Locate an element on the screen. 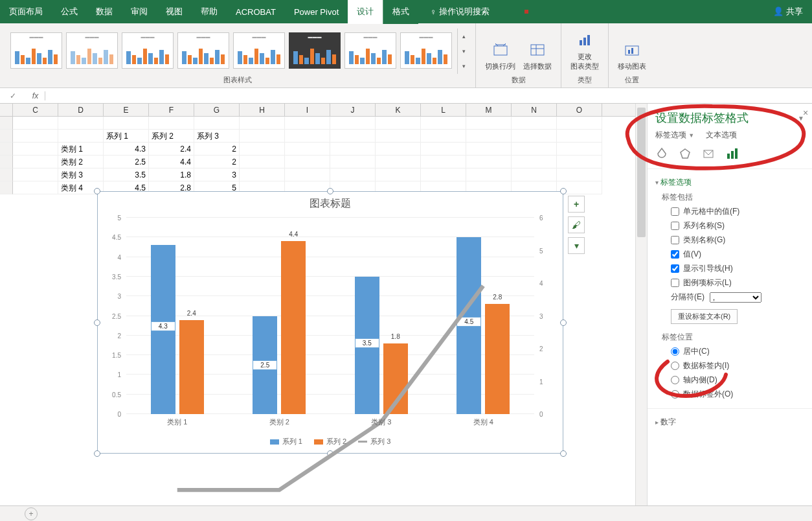 The image size is (812, 521). tab-design: 设计 is located at coordinates (365, 12).